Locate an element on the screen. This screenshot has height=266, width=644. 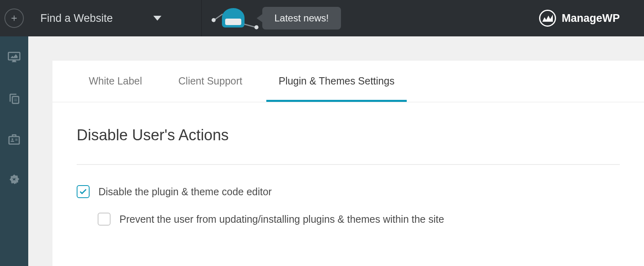
latest-news-button: Latest news! is located at coordinates (302, 18).